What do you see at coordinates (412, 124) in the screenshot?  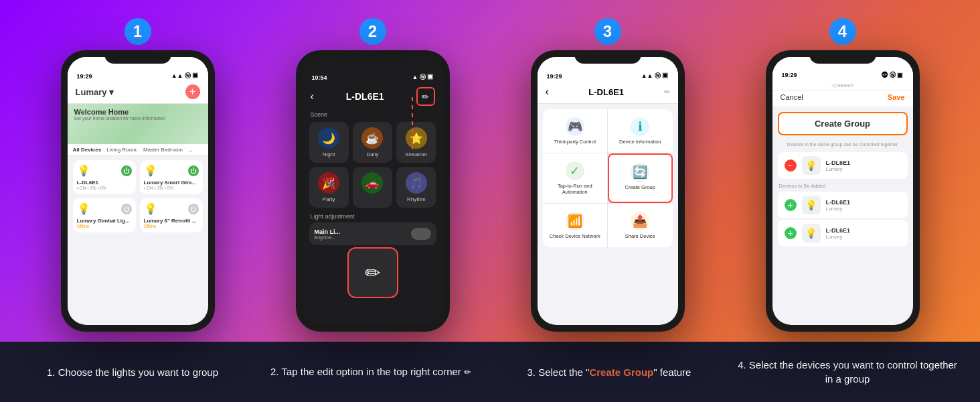 I see `dashed-line` at bounding box center [412, 124].